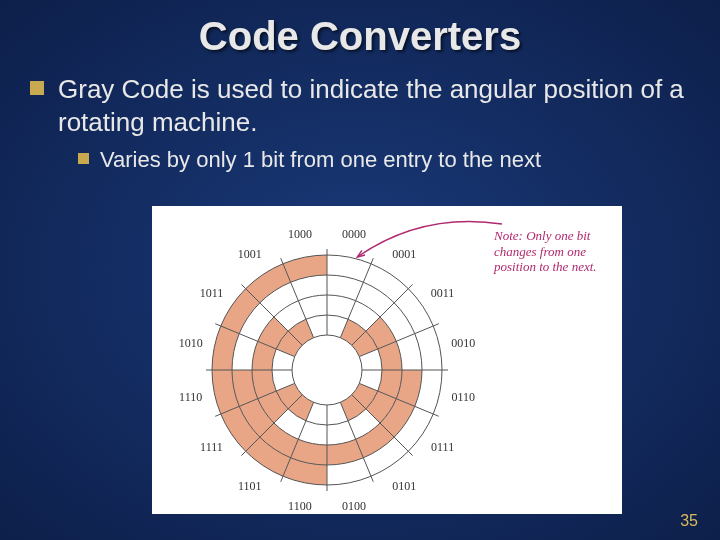 The height and width of the screenshot is (540, 720). What do you see at coordinates (443, 293) in the screenshot?
I see `gray-code-label: 0011` at bounding box center [443, 293].